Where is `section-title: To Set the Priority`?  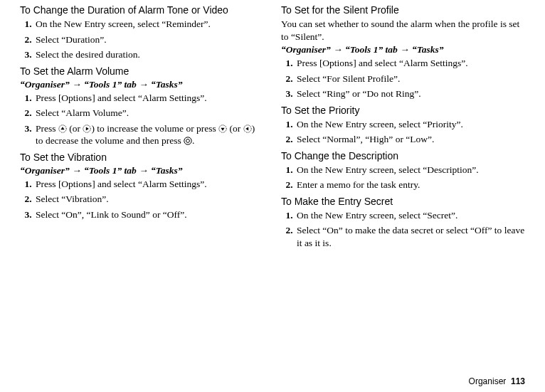 section-title: To Set the Priority is located at coordinates (403, 110).